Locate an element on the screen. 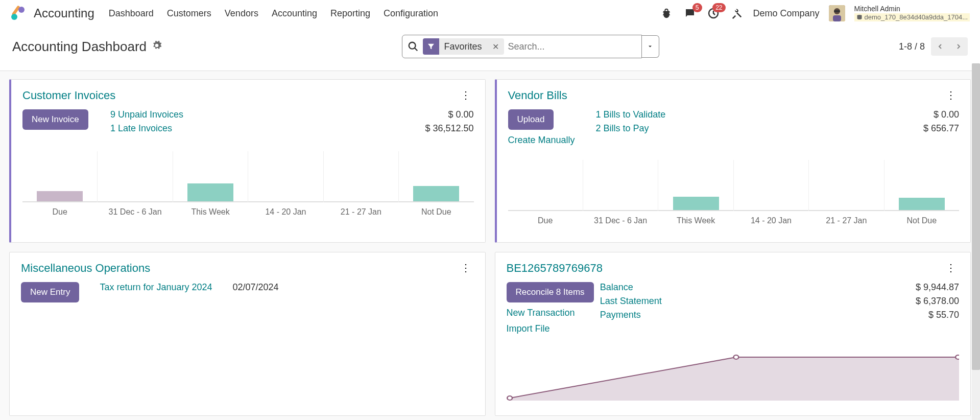 The image size is (980, 420). search-options-dropdown is located at coordinates (651, 46).